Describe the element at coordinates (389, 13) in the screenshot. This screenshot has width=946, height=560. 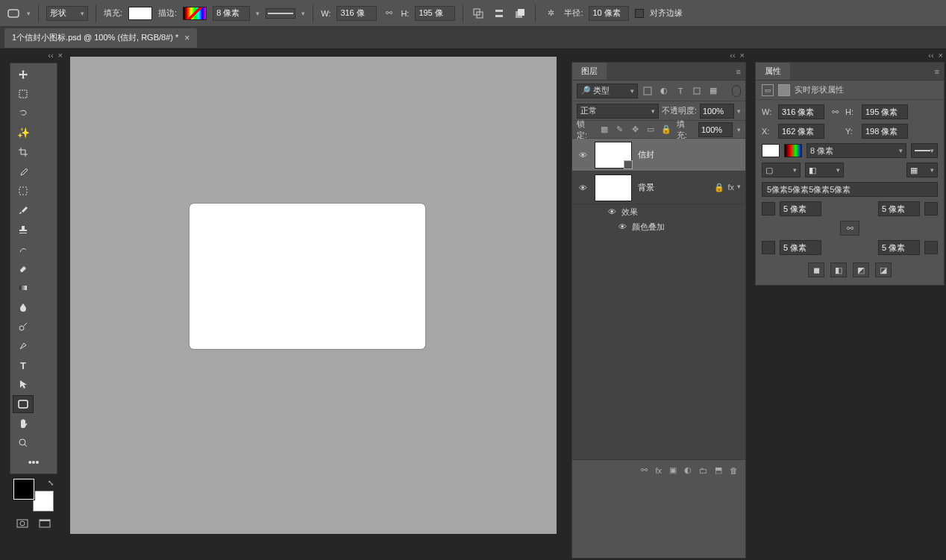
I see `link-wh-icon: ⚯` at that location.